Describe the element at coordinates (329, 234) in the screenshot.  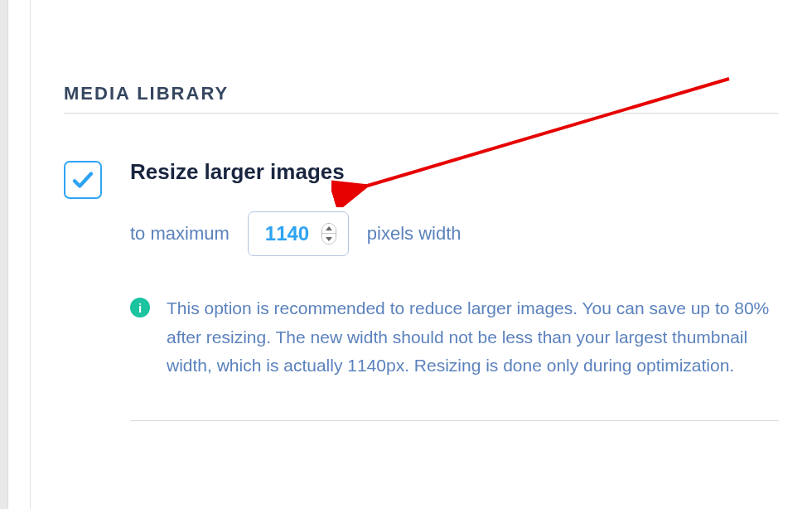
I see `width-stepper` at that location.